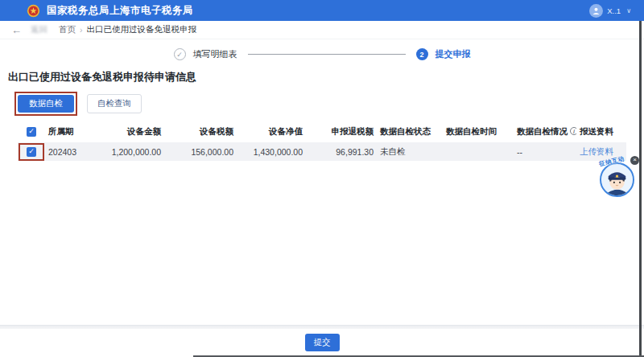  Describe the element at coordinates (142, 30) in the screenshot. I see `breadcrumb-current: 出口已使用过设备免退税申报` at that location.